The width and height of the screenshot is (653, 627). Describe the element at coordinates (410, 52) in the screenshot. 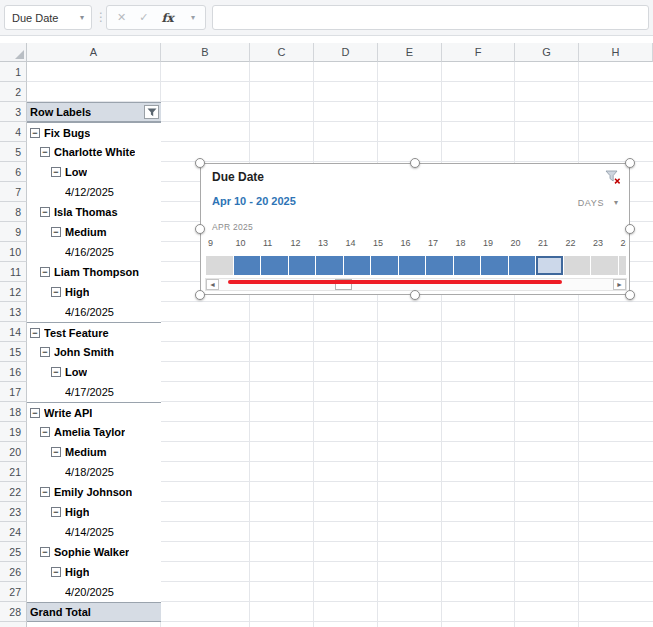

I see `column-header-e: E` at that location.